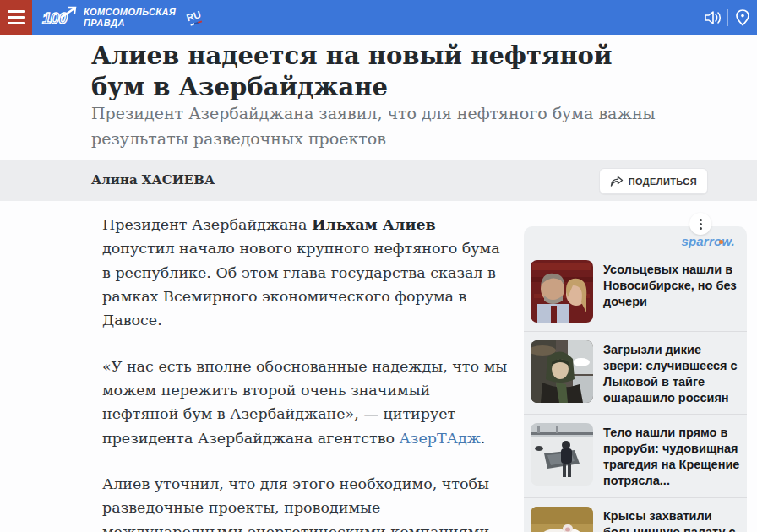 This screenshot has height=532, width=757. Describe the element at coordinates (378, 17) in the screenshot. I see `top-header: 100 КОМСОМОЛЬСКАЯ ПРАВДА RU` at that location.